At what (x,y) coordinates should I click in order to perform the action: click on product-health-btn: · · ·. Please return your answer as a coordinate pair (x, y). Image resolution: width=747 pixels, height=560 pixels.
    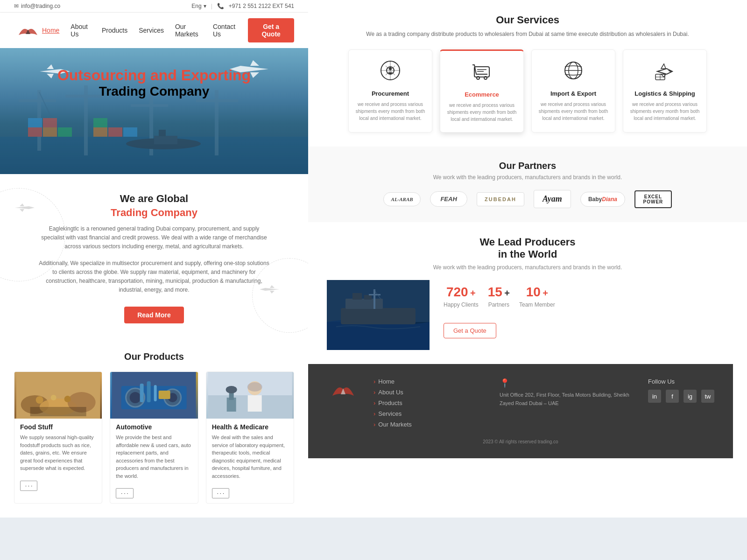
    Looking at the image, I should click on (220, 493).